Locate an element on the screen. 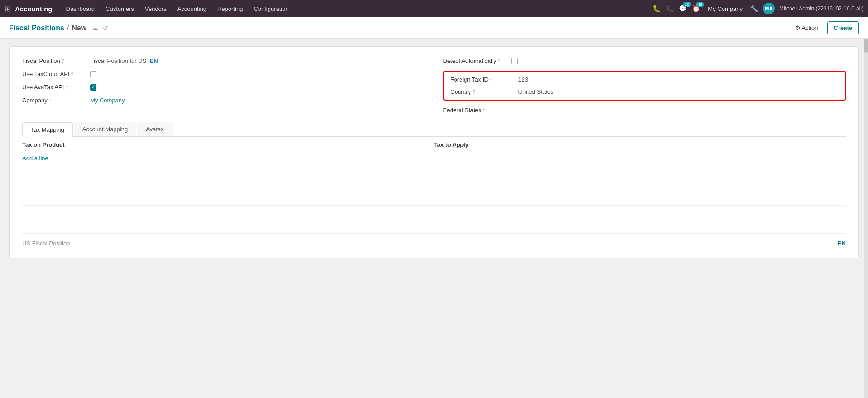 This screenshot has height=398, width=868. use-avatax-label: Use AvaTax API ? is located at coordinates (56, 87).